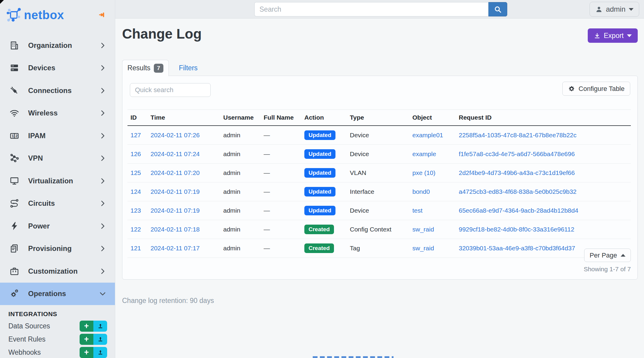 The width and height of the screenshot is (644, 358). Describe the element at coordinates (175, 229) in the screenshot. I see `changelog-time-link: 2024-02-11 07:18` at that location.